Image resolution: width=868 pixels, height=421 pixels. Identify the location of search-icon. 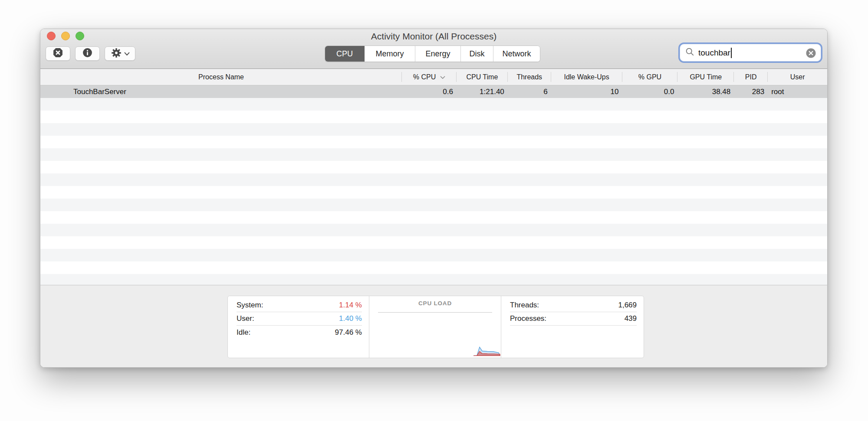
(690, 53).